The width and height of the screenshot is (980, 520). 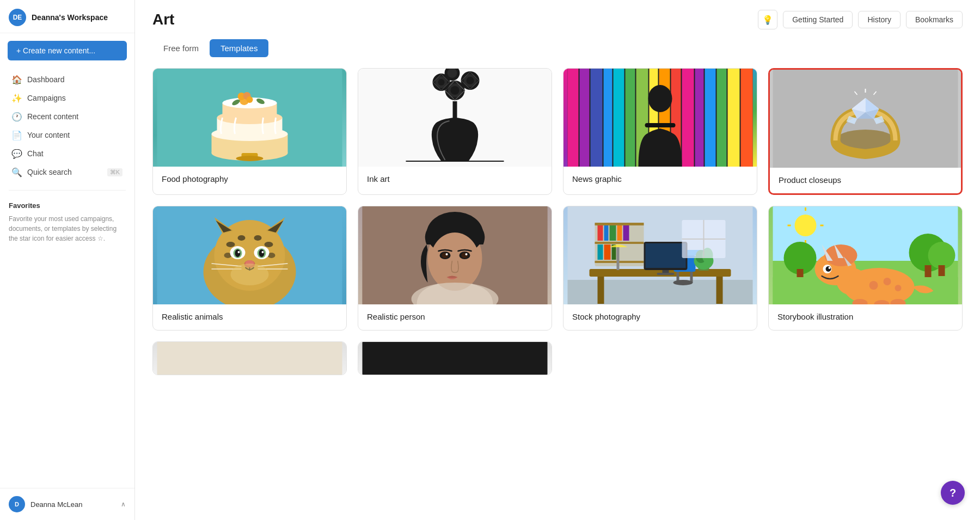 What do you see at coordinates (53, 117) in the screenshot?
I see `sidebar-item-label: Recent content` at bounding box center [53, 117].